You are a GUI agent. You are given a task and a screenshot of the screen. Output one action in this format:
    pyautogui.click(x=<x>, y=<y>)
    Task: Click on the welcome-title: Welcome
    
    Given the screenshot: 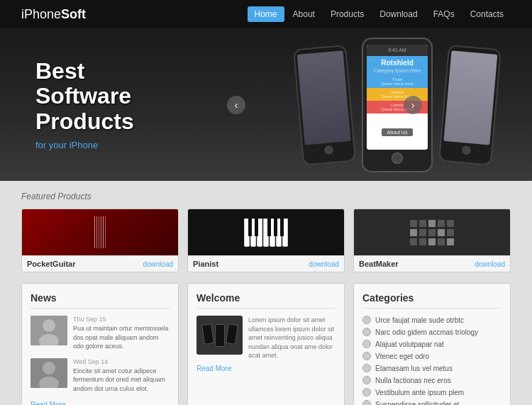 What is the action you would take?
    pyautogui.click(x=266, y=301)
    